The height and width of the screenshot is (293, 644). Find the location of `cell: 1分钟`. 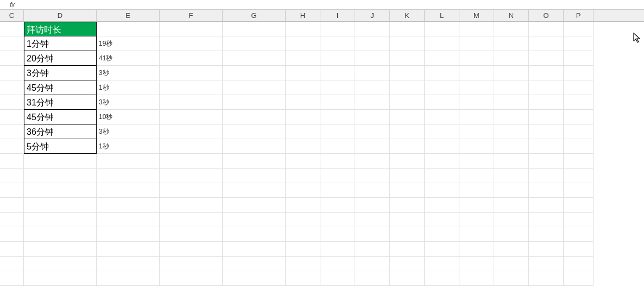

cell: 1分钟 is located at coordinates (60, 43).